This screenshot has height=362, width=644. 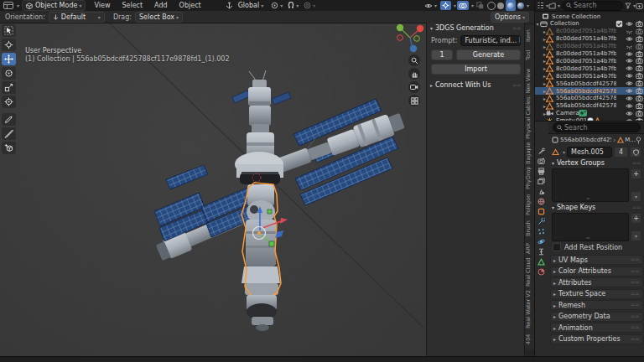 I want to click on filter-funnel-icon, so click(x=628, y=6).